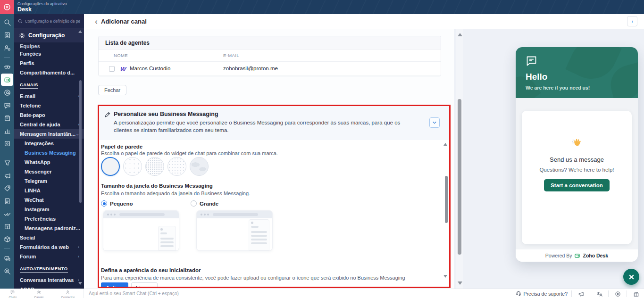 Image resolution: width=644 pixels, height=298 pixels. I want to click on agent-table-row: WMarcos Custodiozohobrasil@proton.me, so click(270, 69).